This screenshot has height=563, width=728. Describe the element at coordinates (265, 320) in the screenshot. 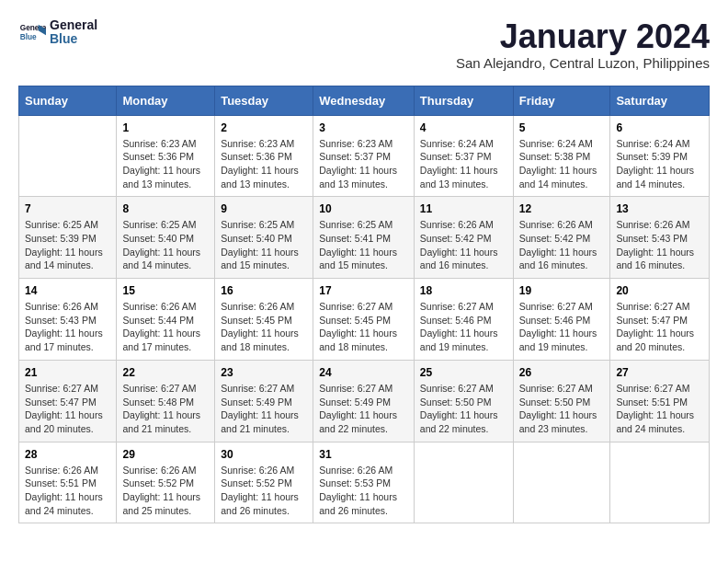

I see `calendar-cell: 16Sunrise: 6:26 AM Sunset: 5:45 PM Dayli…` at that location.